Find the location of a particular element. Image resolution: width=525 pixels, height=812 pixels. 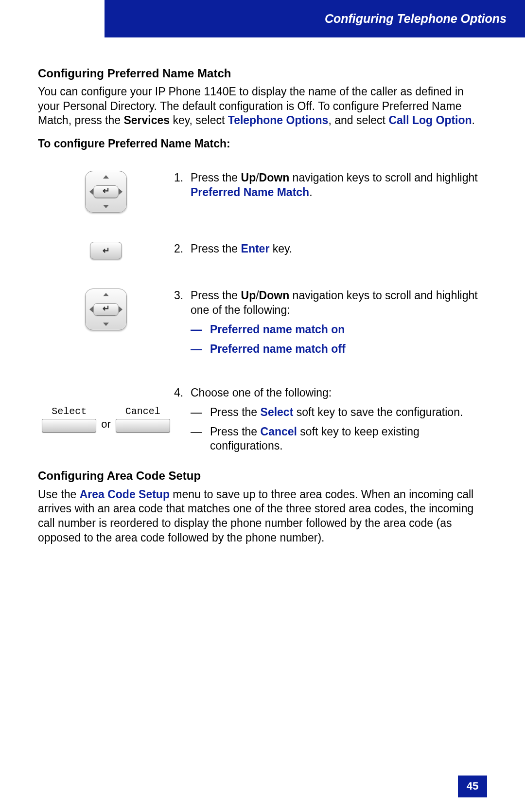

page-number: 45 is located at coordinates (472, 786).